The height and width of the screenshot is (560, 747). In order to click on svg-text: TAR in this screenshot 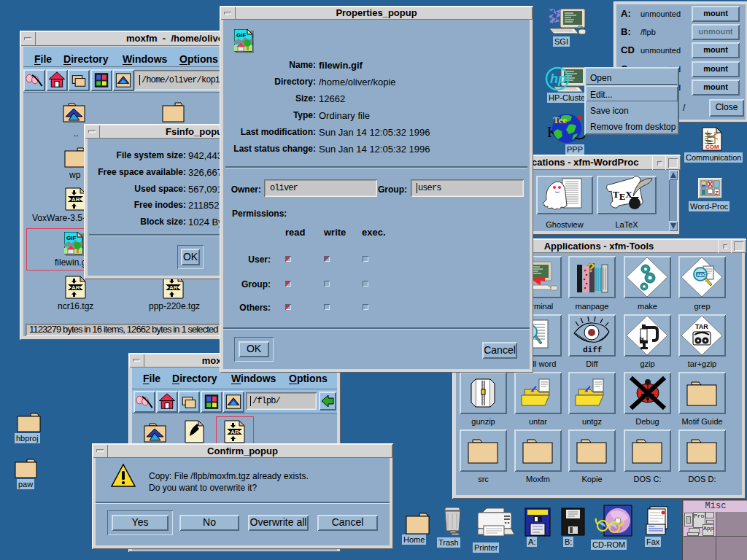, I will do `click(702, 327)`.